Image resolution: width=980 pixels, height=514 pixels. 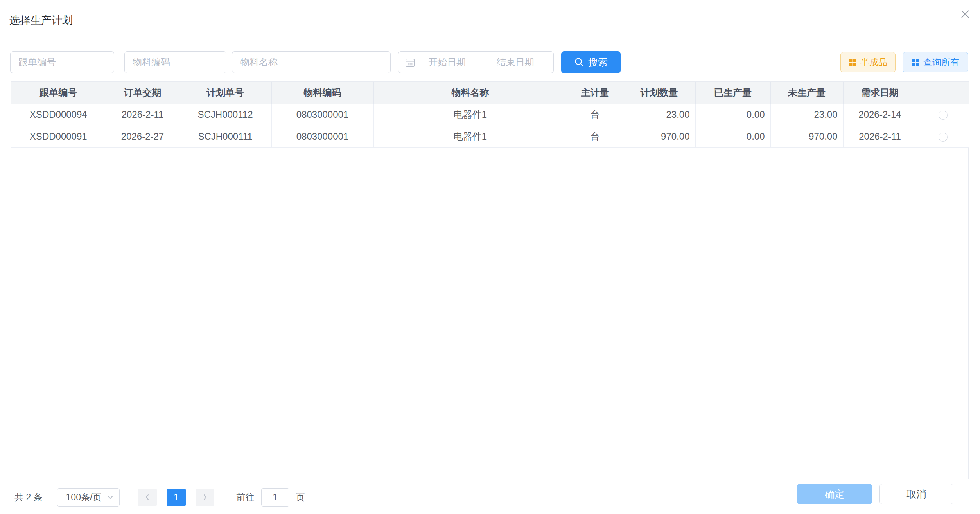 I want to click on order-no-input, so click(x=62, y=62).